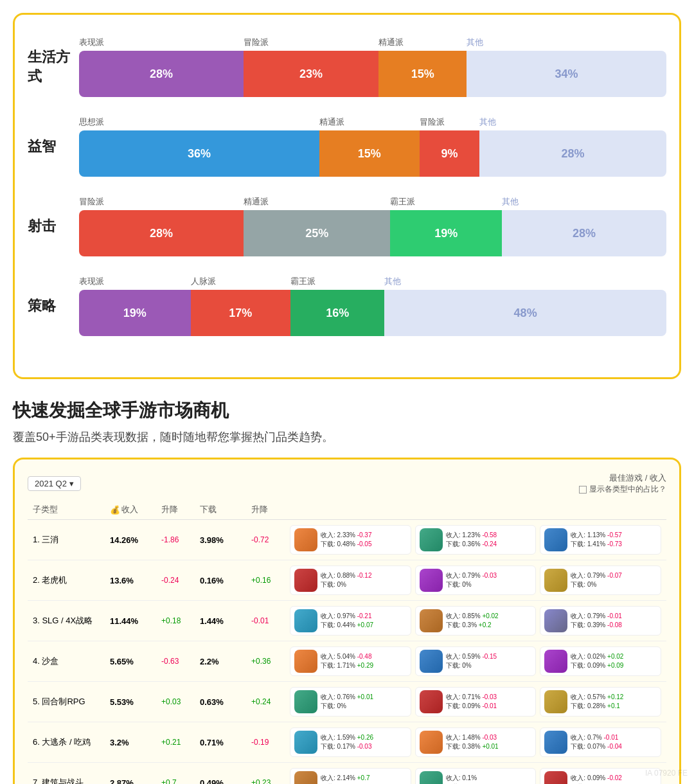 This screenshot has width=694, height=784. I want to click on game-entry: 收入: 0.76% +0.01下载: 0%, so click(351, 702).